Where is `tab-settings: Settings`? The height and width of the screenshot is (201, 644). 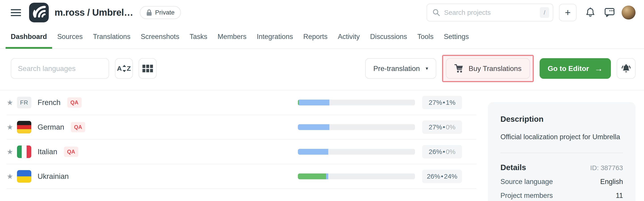 tab-settings: Settings is located at coordinates (456, 37).